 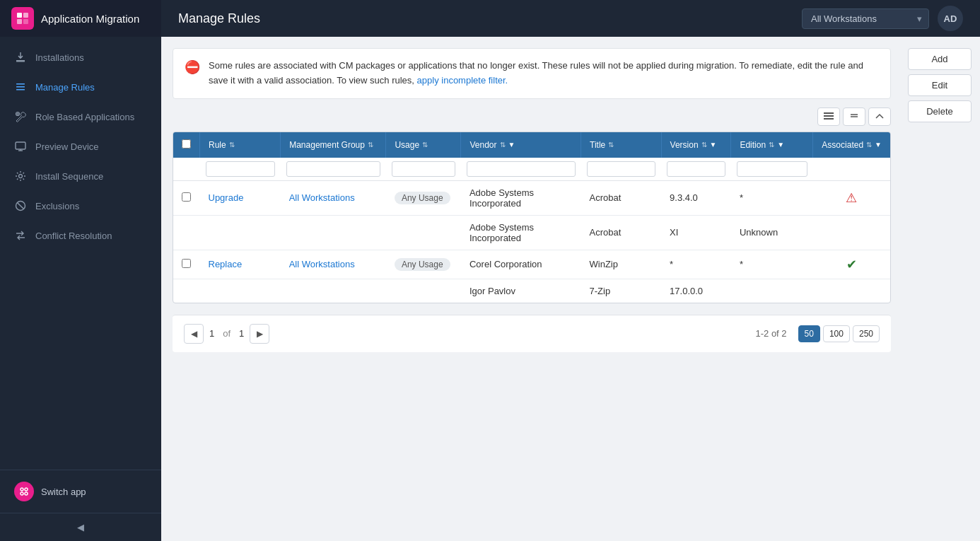 I want to click on row2-status1: ✔, so click(x=851, y=264).